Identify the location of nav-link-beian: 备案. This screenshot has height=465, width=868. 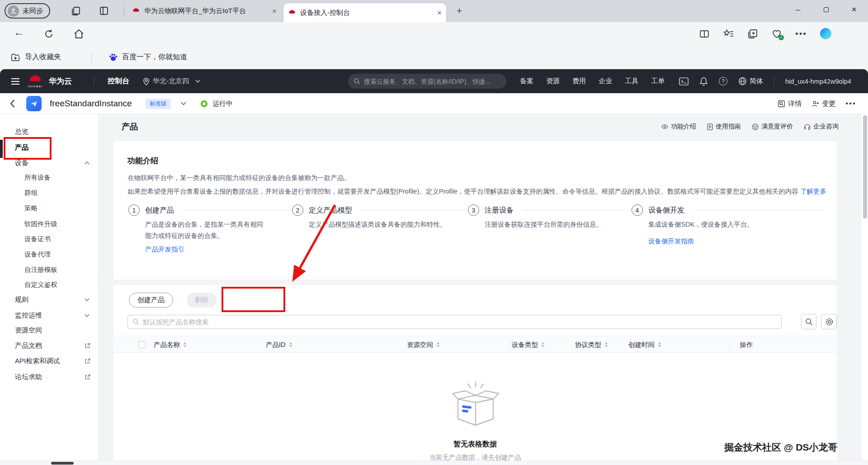
(527, 81).